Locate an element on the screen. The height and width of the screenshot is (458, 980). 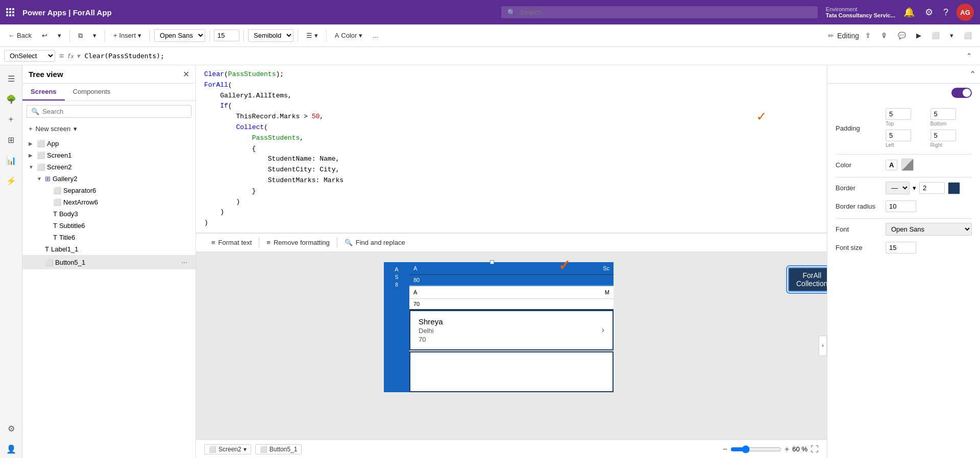
font-select: Open Sans is located at coordinates (180, 36).